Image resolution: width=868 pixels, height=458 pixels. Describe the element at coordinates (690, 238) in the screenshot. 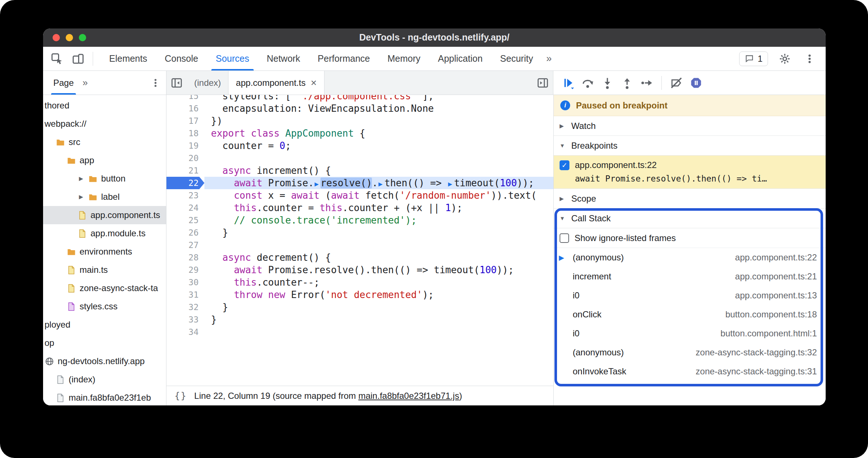

I see `show-ignore-listed-row: Show ignore-listed frames` at that location.